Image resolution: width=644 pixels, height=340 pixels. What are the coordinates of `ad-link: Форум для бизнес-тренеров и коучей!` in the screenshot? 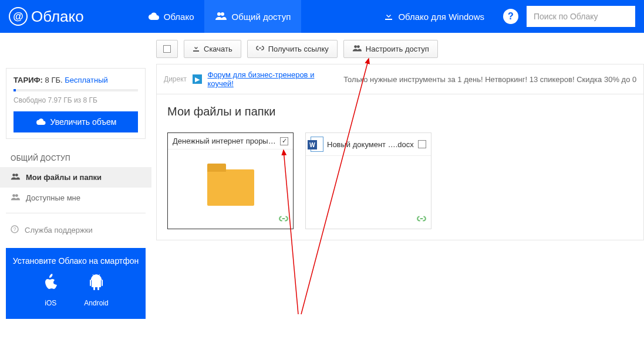 It's located at (273, 79).